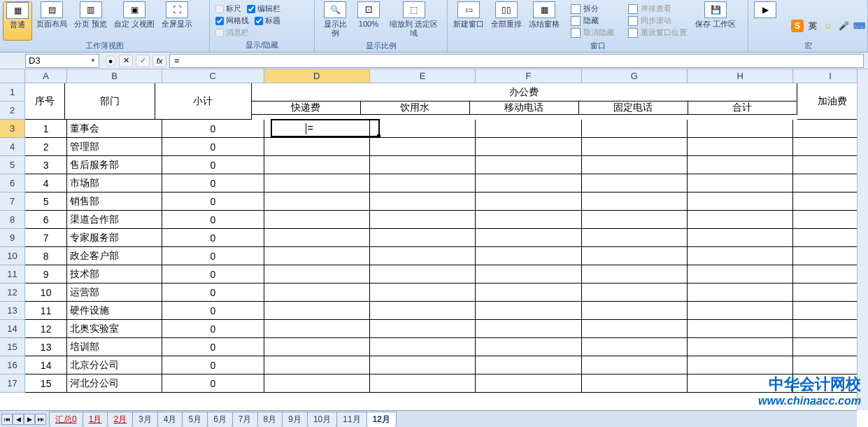 The image size is (868, 427). I want to click on cell-seq: 6, so click(46, 220).